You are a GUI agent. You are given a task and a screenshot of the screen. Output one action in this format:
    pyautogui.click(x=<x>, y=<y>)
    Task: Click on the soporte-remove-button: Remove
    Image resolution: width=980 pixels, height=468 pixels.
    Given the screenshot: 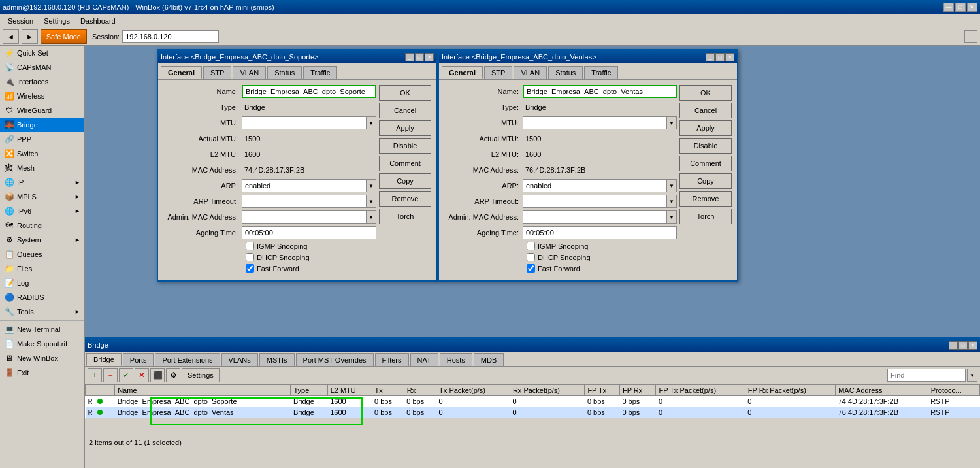 What is the action you would take?
    pyautogui.click(x=405, y=199)
    